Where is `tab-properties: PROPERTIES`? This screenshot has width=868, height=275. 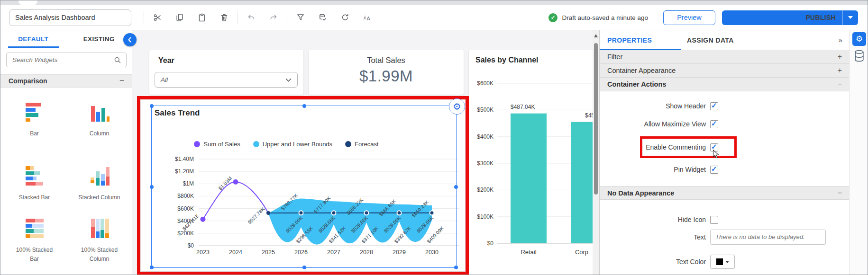
tab-properties: PROPERTIES is located at coordinates (630, 40).